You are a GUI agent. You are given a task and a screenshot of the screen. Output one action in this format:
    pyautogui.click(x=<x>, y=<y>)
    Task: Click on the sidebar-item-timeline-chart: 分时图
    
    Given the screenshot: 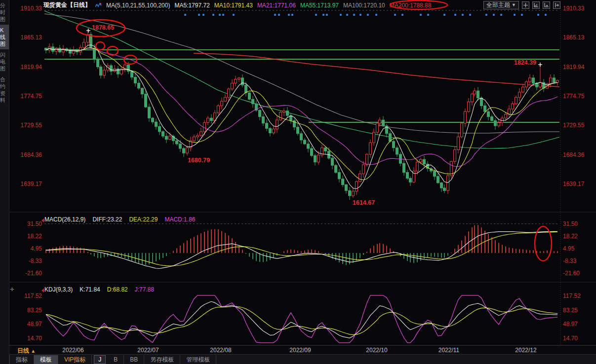 What is the action you would take?
    pyautogui.click(x=4, y=12)
    